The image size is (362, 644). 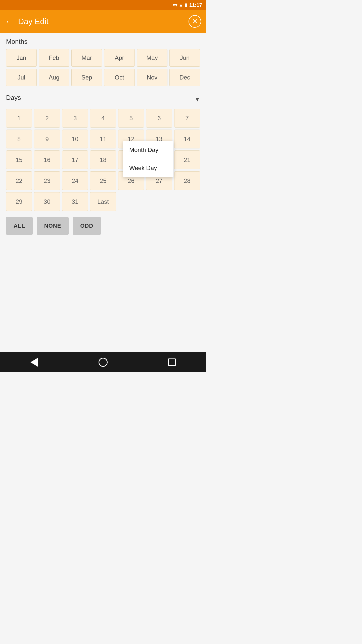 I want to click on day-cell-23: 23, so click(x=47, y=181).